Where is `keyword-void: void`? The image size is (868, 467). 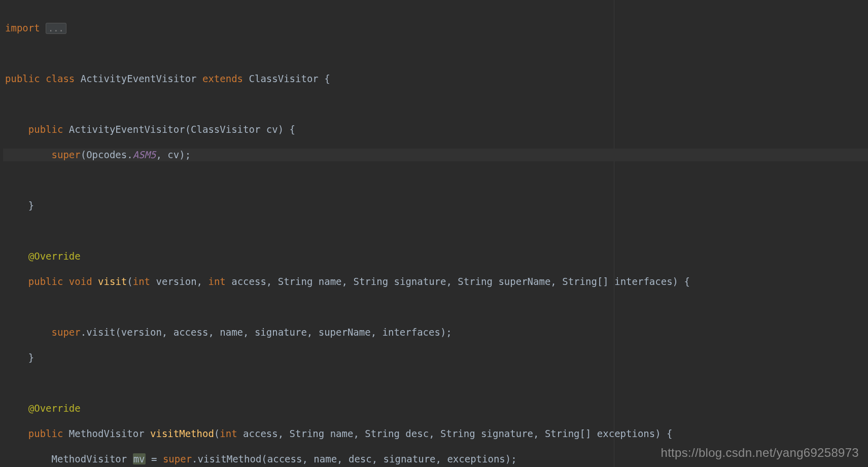
keyword-void: void is located at coordinates (81, 281).